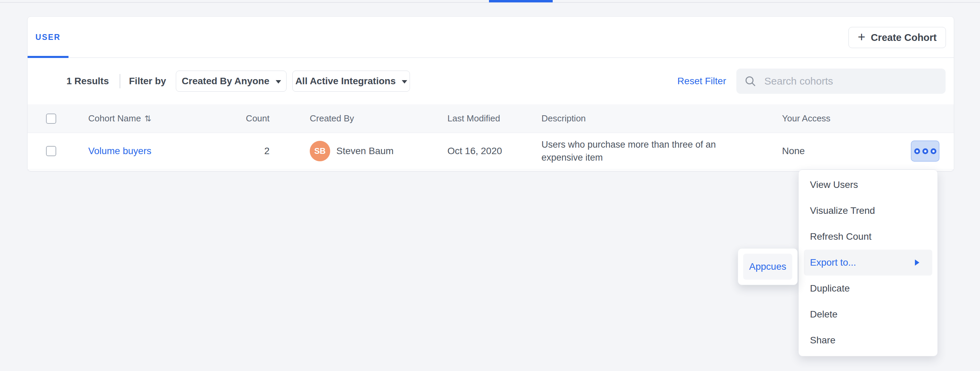 This screenshot has height=371, width=980. I want to click on avatar-initials: SB, so click(320, 151).